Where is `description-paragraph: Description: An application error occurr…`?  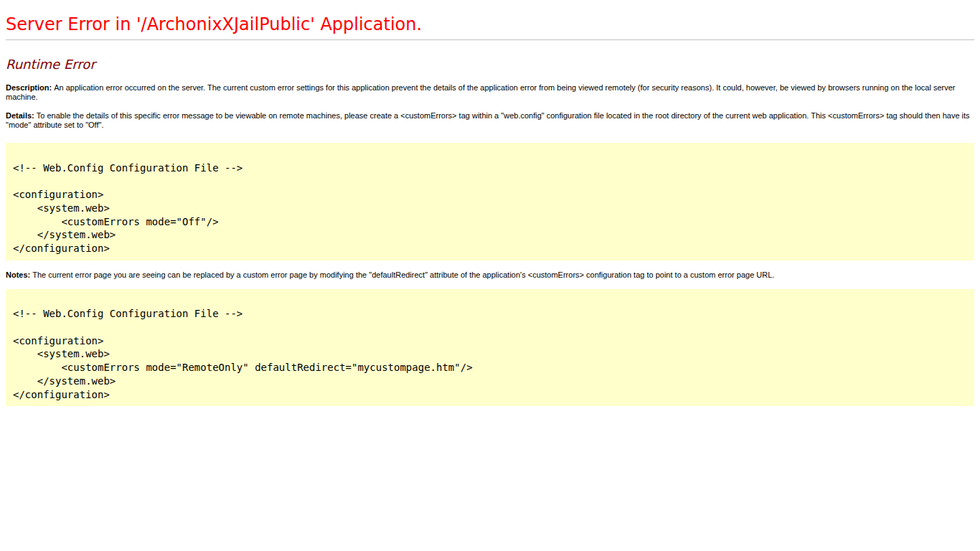 description-paragraph: Description: An application error occurr… is located at coordinates (490, 93).